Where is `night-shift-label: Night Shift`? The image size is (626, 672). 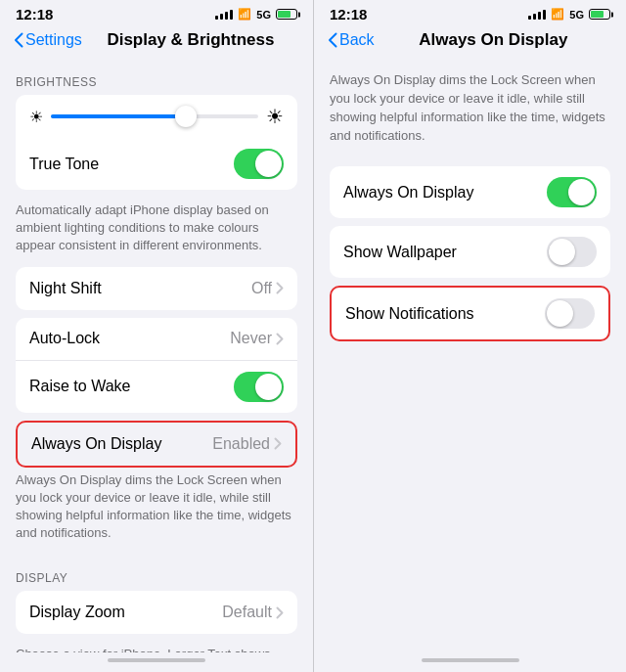 night-shift-label: Night Shift is located at coordinates (141, 289).